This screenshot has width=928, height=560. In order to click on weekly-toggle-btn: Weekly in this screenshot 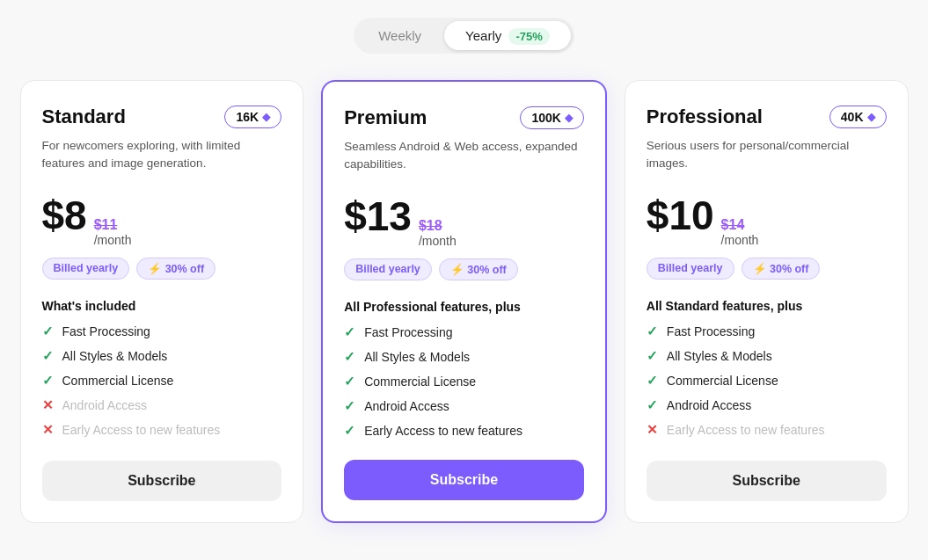, I will do `click(399, 35)`.